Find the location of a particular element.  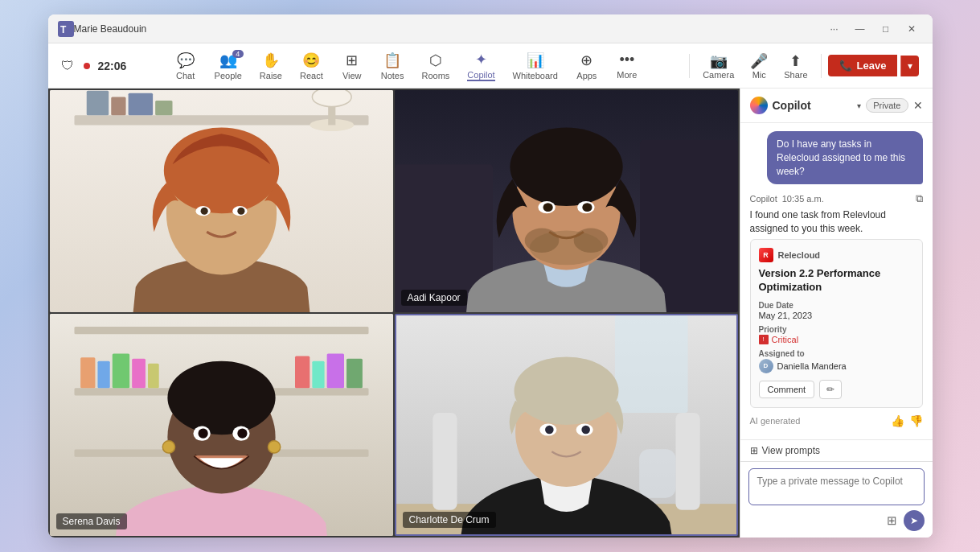

people-button: 👥 4 People is located at coordinates (228, 66).